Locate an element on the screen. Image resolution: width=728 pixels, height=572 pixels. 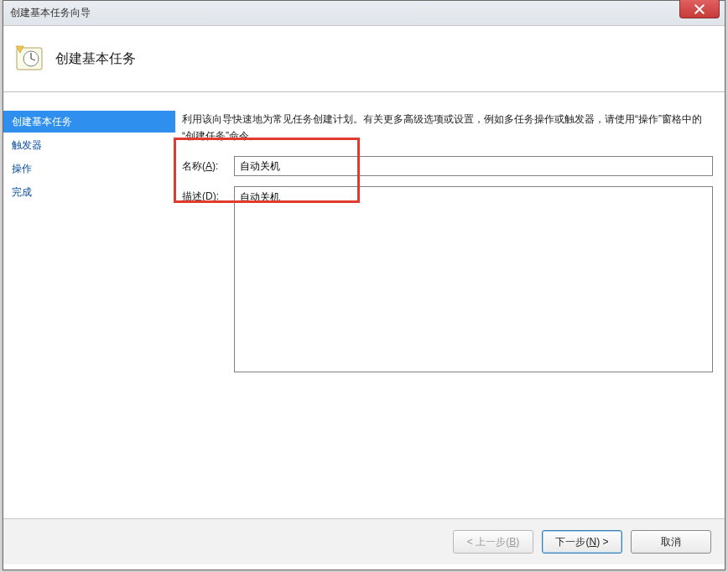
sidebar-item-create-basic-task: 创建基本任务 is located at coordinates (89, 122).